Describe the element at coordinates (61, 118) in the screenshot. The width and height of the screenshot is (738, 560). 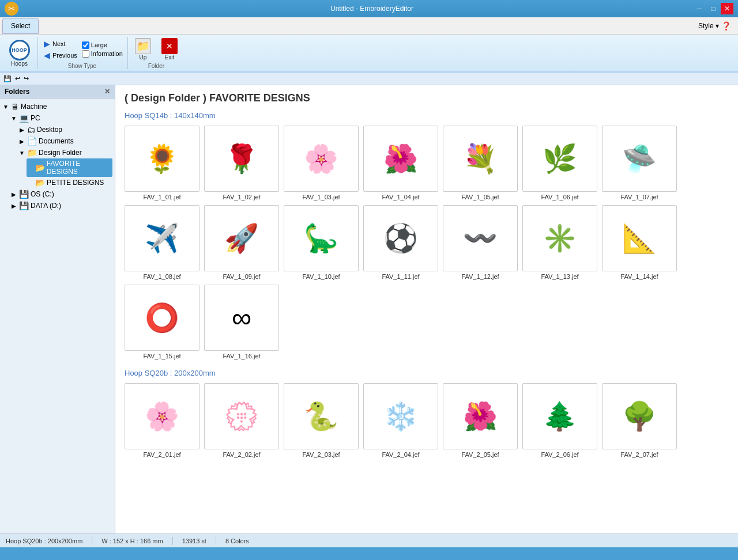
I see `tree-item-pc: ▼ 💻 PC` at that location.